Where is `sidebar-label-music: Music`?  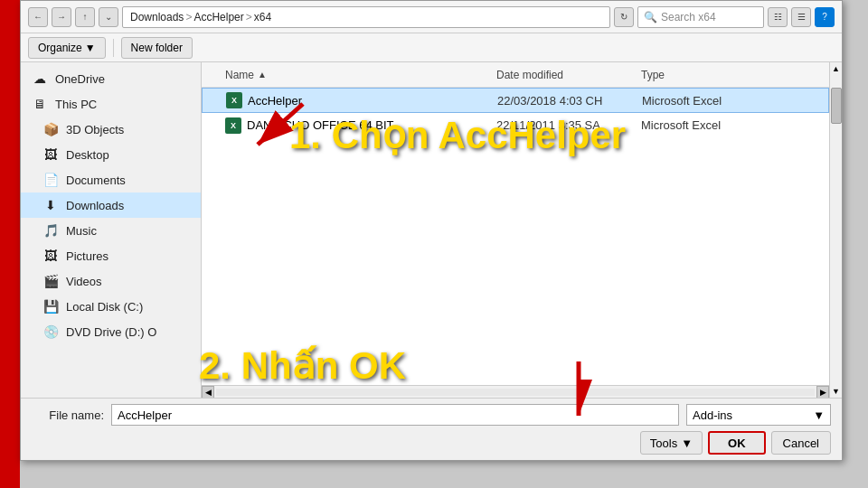
sidebar-label-music: Music is located at coordinates (81, 231).